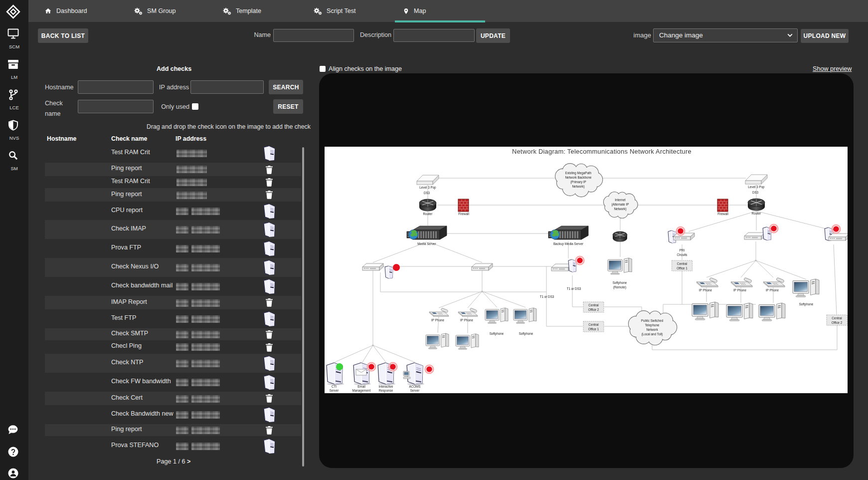 Image resolution: width=868 pixels, height=480 pixels. What do you see at coordinates (620, 200) in the screenshot?
I see `svg-text: Internet` at bounding box center [620, 200].